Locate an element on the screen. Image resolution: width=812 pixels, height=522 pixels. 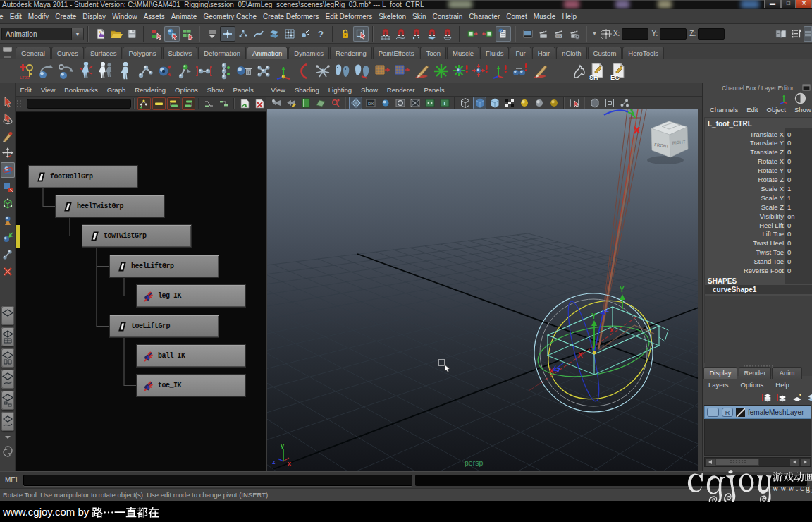
shelf-tab-subdivs: Subdivs is located at coordinates (180, 53).